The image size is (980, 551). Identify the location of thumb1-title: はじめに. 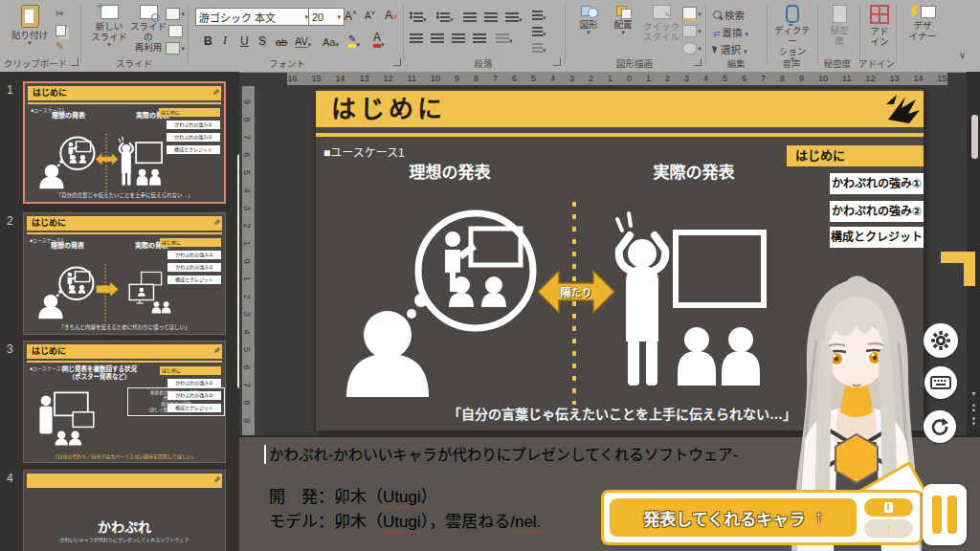
(124, 94).